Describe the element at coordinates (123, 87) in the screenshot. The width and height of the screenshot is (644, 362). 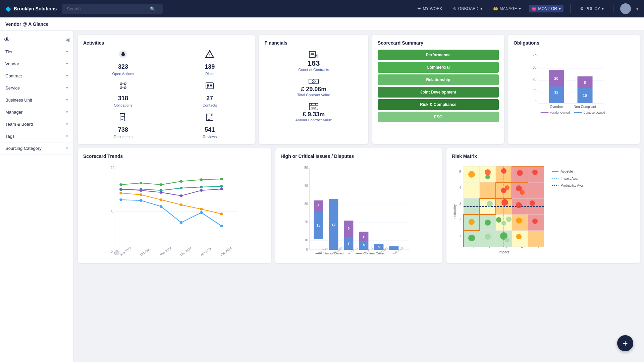
I see `obligations-icon` at that location.